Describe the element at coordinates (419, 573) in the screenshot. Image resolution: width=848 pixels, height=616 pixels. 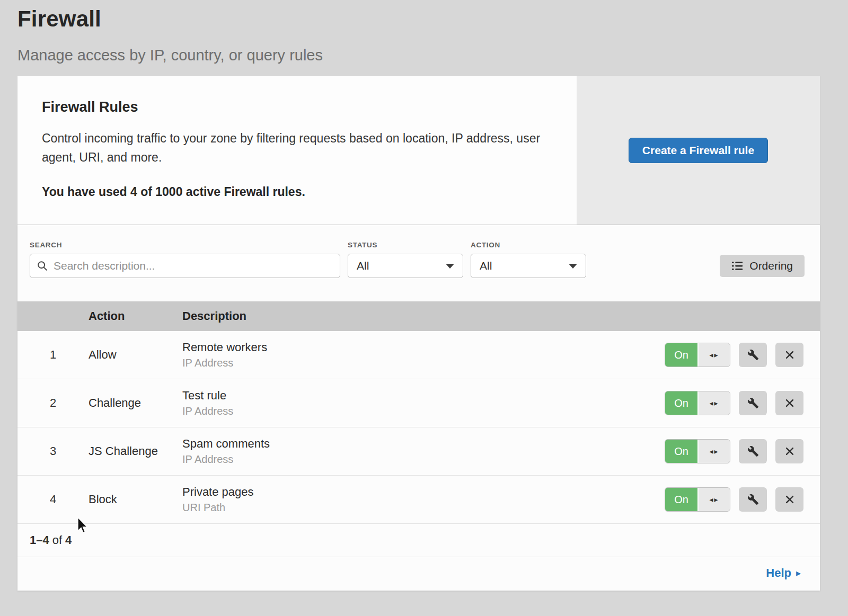
I see `panel-footer: Help ▸` at that location.